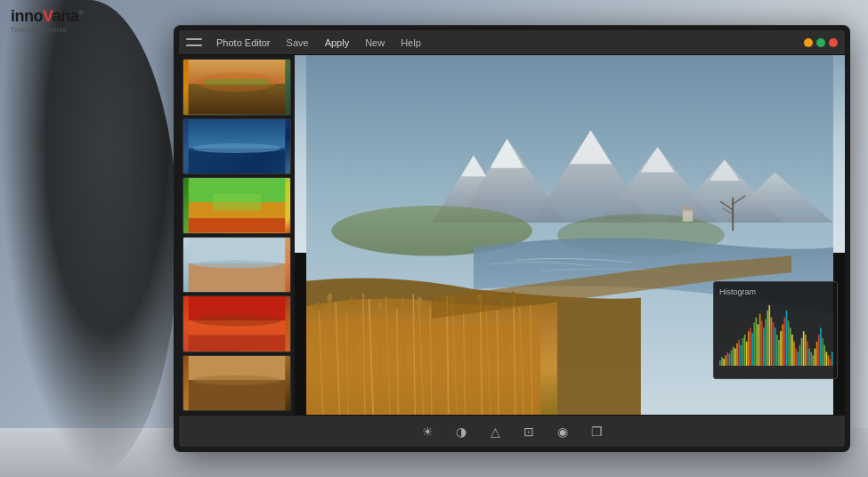 The width and height of the screenshot is (868, 477). What do you see at coordinates (237, 87) in the screenshot?
I see `thumb-1-svg` at bounding box center [237, 87].